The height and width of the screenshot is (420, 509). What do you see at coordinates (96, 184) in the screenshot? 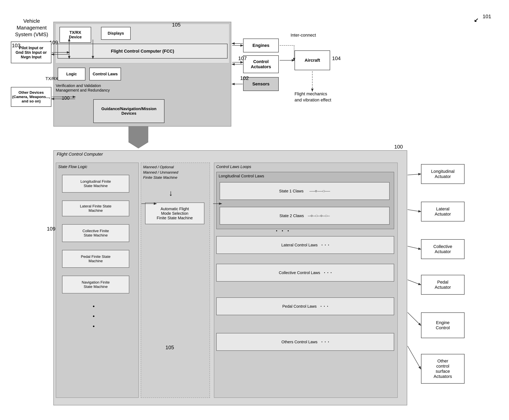
I see `longitudinal-fsm-box: Longitudinal FiniteState Machine` at bounding box center [96, 184].